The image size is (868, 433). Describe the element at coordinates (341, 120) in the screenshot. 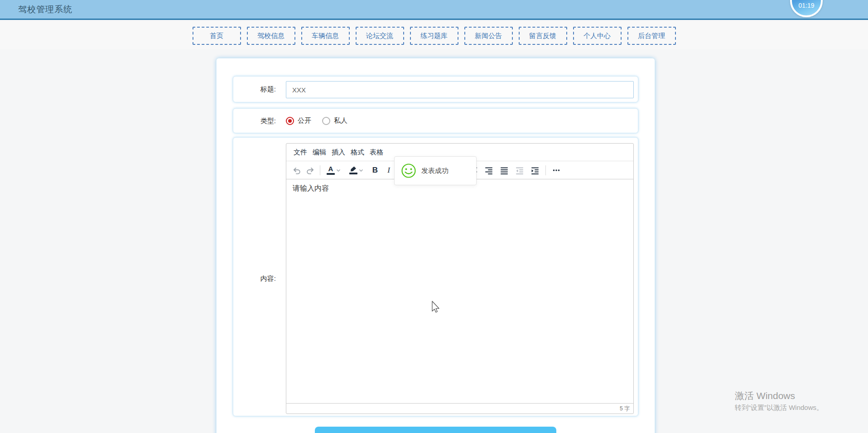

I see `radio-private-label: 私人` at that location.